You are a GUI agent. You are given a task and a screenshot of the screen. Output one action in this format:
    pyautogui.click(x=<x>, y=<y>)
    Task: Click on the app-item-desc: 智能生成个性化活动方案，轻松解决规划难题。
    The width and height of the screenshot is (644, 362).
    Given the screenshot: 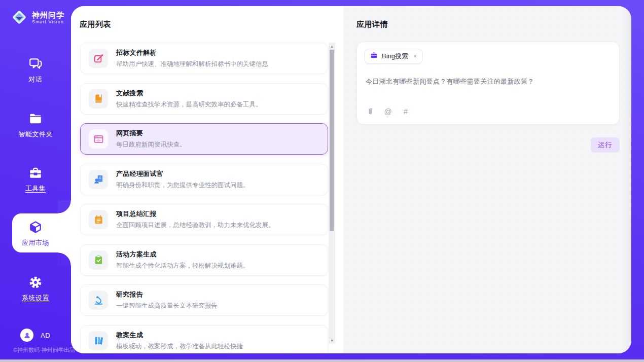 What is the action you would take?
    pyautogui.click(x=183, y=266)
    